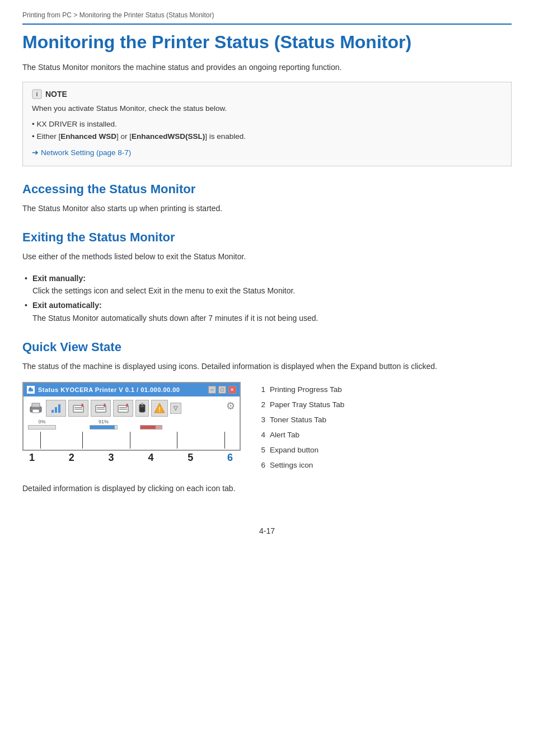 The width and height of the screenshot is (534, 756). What do you see at coordinates (142, 408) in the screenshot?
I see `tab-toner-status` at bounding box center [142, 408].